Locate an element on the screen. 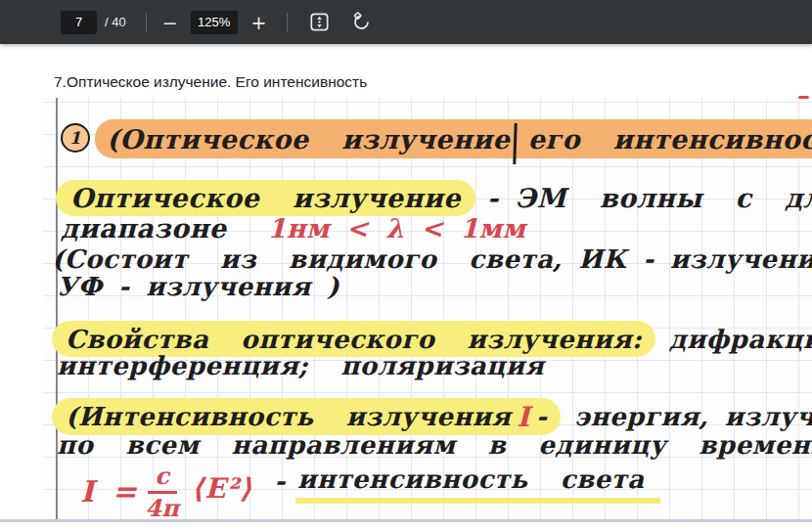  definition-line-3: (Состоит из видимого света, ИК - излучен… is located at coordinates (432, 259).